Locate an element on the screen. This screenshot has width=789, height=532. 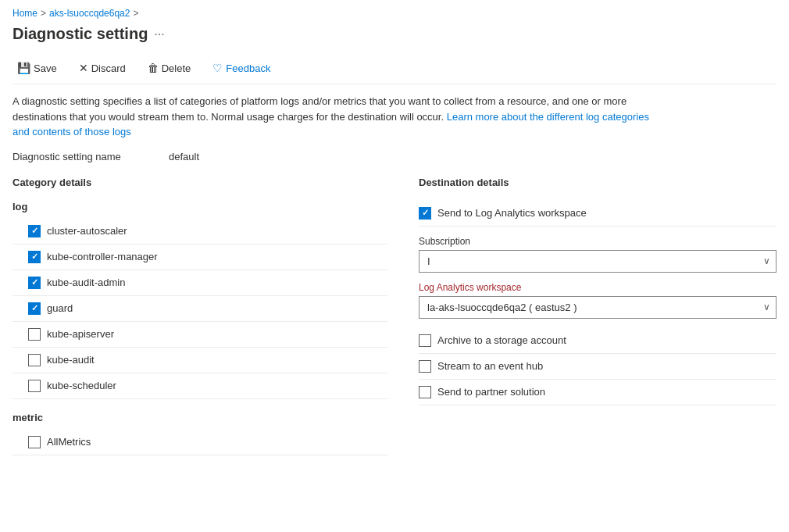
dest-label-event-hub: Stream to an event hub is located at coordinates (491, 366).